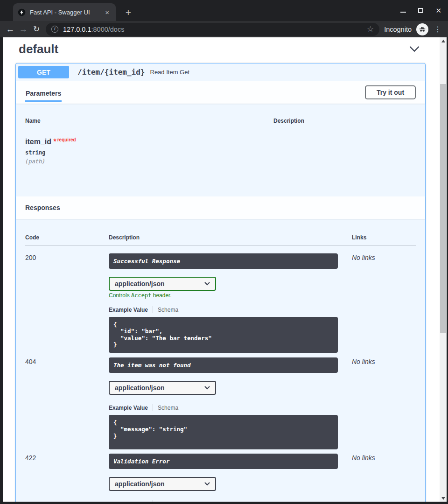  I want to click on col-links: Links, so click(384, 238).